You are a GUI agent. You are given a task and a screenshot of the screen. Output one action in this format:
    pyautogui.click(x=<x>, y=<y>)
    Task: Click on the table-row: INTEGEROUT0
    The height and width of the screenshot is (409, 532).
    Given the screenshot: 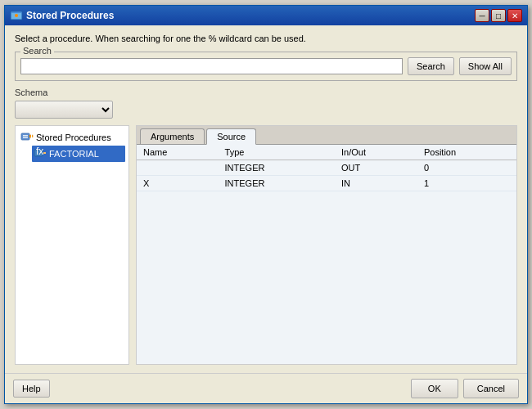 What is the action you would take?
    pyautogui.click(x=327, y=169)
    